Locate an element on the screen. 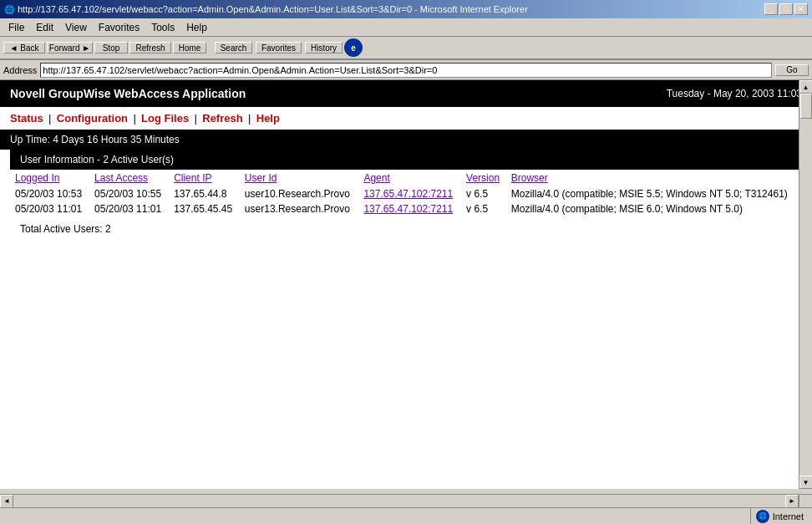 The width and height of the screenshot is (812, 524). sort-agent: Agent is located at coordinates (376, 178).